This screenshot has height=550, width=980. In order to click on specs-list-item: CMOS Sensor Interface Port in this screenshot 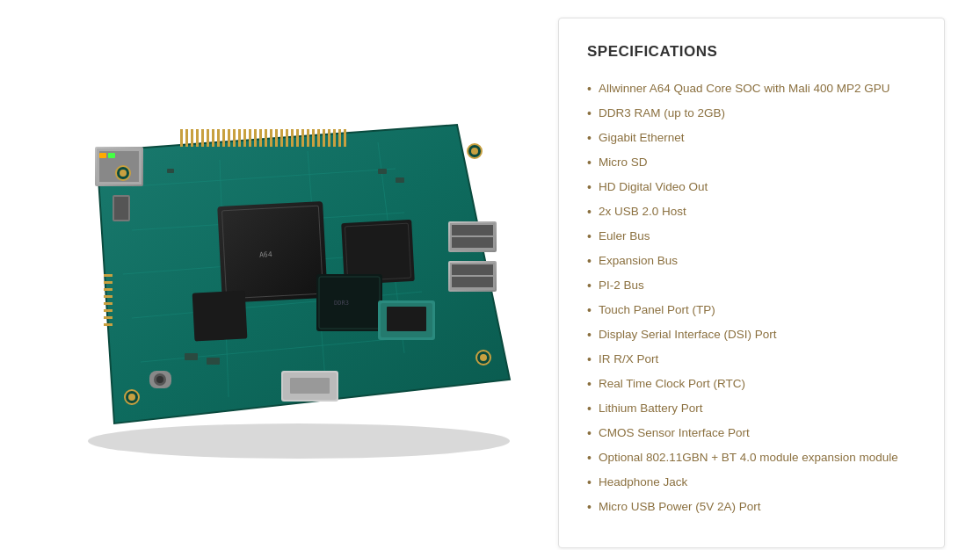, I will do `click(751, 433)`.